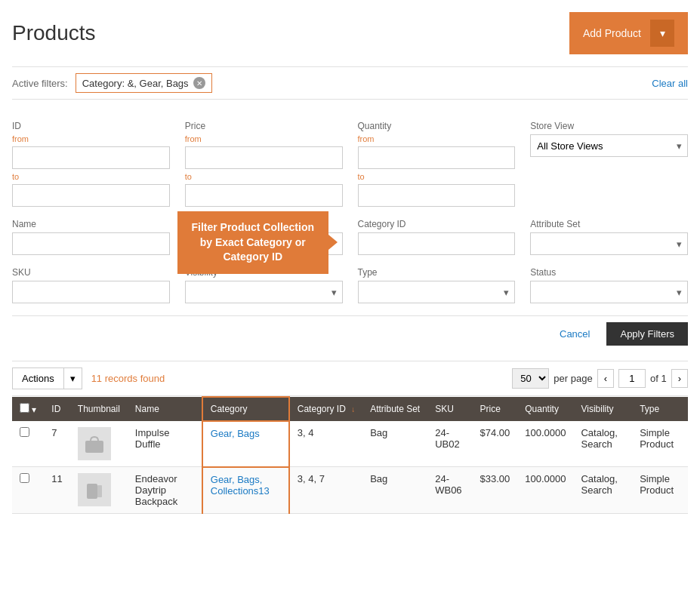 Image resolution: width=700 pixels, height=615 pixels. Describe the element at coordinates (632, 379) in the screenshot. I see `page-number-input` at that location.